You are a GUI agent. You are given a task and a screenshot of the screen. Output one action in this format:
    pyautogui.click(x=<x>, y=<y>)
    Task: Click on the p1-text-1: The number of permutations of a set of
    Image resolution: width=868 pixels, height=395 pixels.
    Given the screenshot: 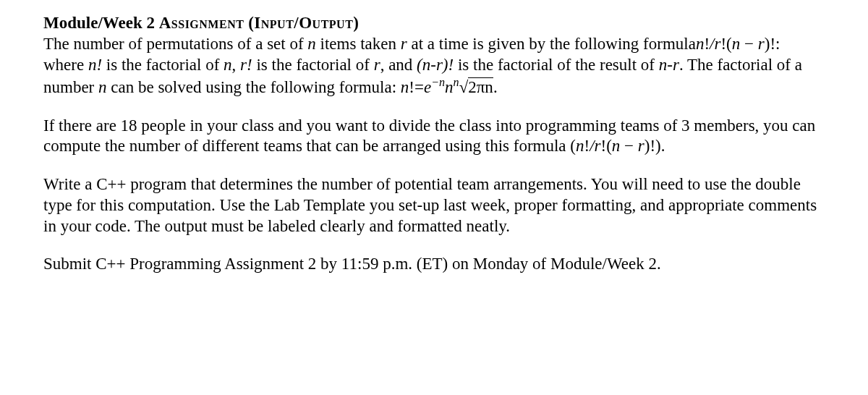 What is the action you would take?
    pyautogui.click(x=175, y=43)
    